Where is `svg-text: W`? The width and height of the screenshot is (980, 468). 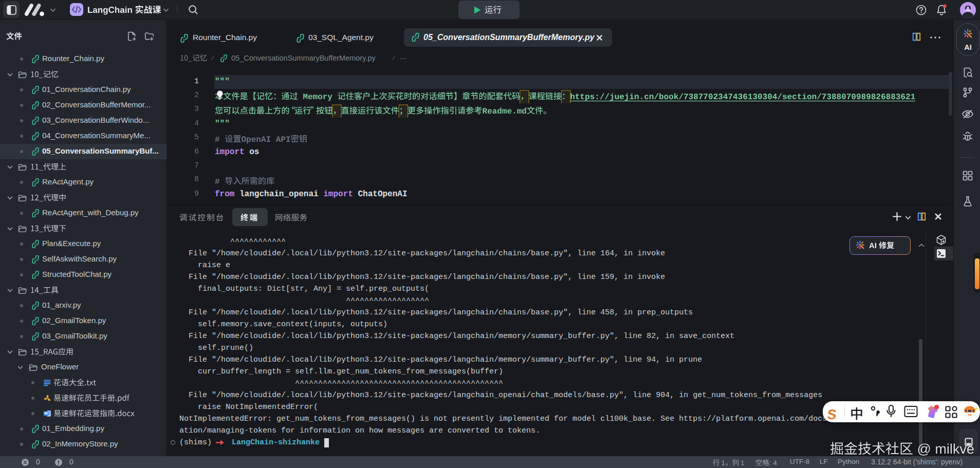 svg-text: W is located at coordinates (46, 413).